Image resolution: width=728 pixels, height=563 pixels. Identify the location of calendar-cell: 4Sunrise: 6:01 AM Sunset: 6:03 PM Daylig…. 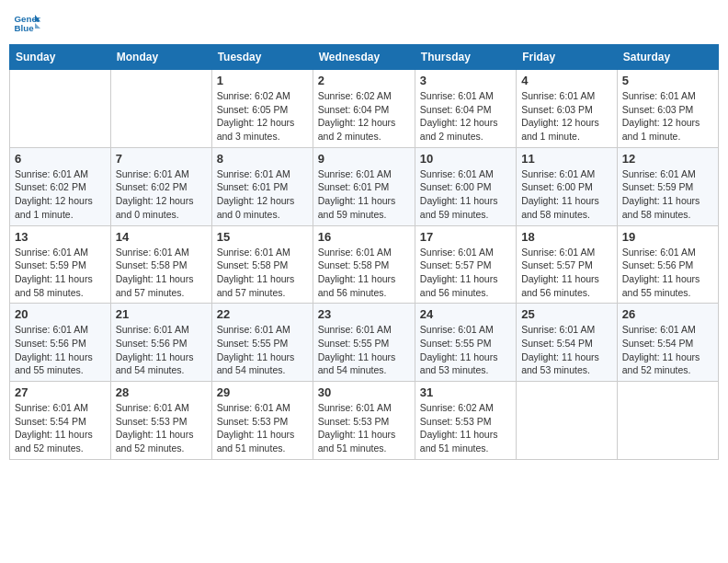
(567, 109).